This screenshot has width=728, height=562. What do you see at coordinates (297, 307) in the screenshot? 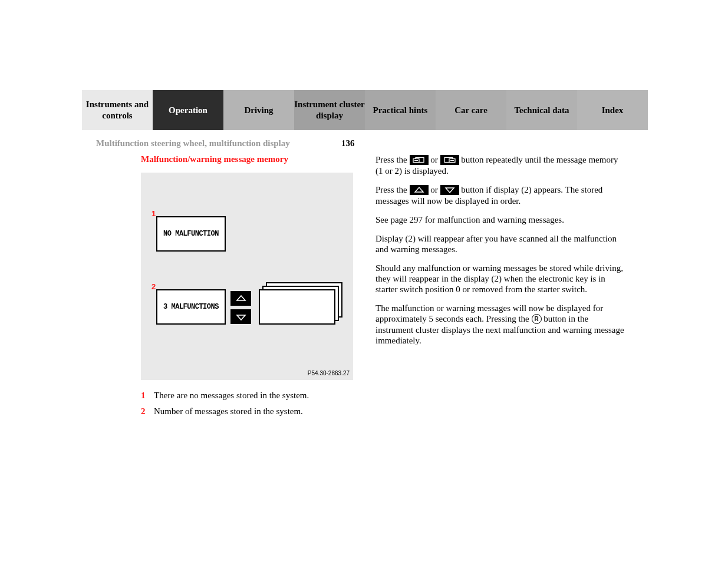
I see `message-stack-card` at bounding box center [297, 307].